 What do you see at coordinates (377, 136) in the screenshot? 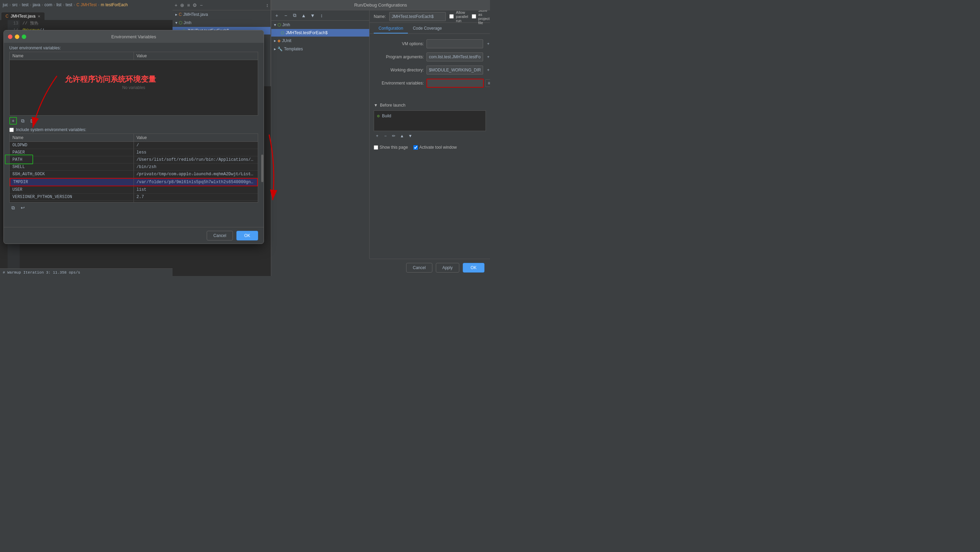
I see `bl-add-btn: +` at bounding box center [377, 136].